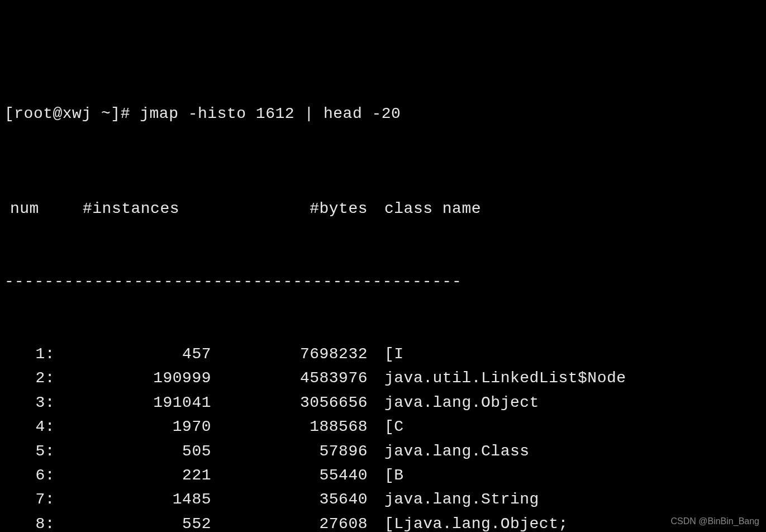  Describe the element at coordinates (289, 209) in the screenshot. I see `header-bytes: #bytes` at that location.